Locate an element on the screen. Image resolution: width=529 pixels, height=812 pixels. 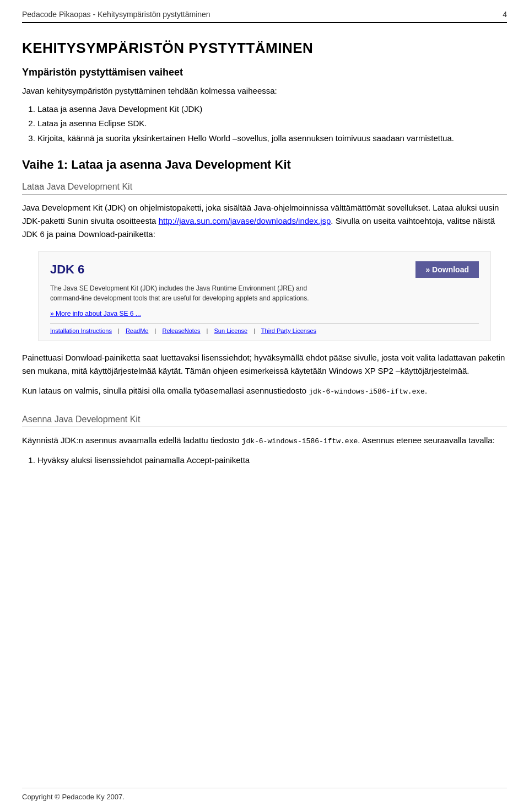
install-intro-paragraph: Käynnistä JDK:n asennus avaamalla edellä… is located at coordinates (264, 441).